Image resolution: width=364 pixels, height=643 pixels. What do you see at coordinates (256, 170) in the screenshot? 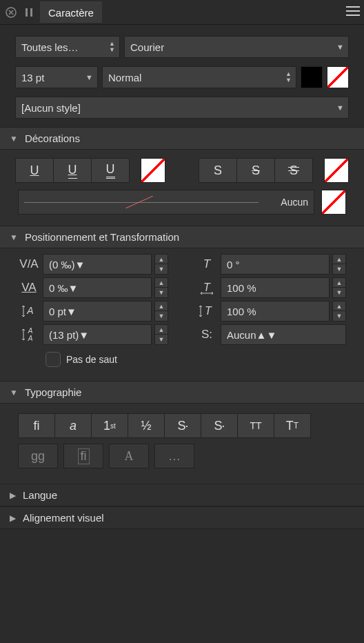
I see `strike-single-button: S` at bounding box center [256, 170].